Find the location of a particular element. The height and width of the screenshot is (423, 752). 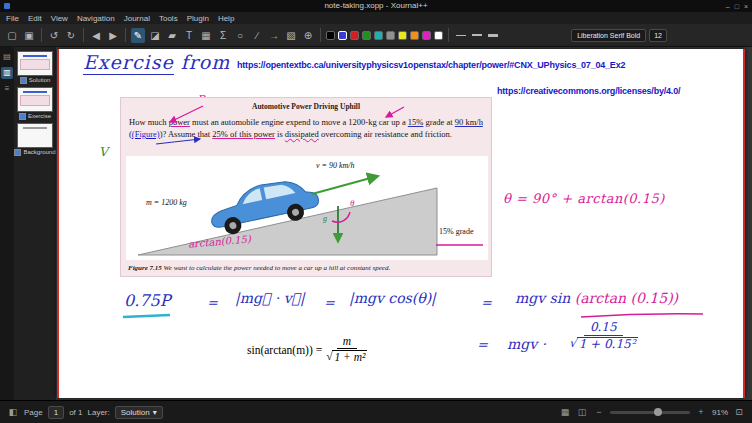

menu-help: Help is located at coordinates (226, 18).